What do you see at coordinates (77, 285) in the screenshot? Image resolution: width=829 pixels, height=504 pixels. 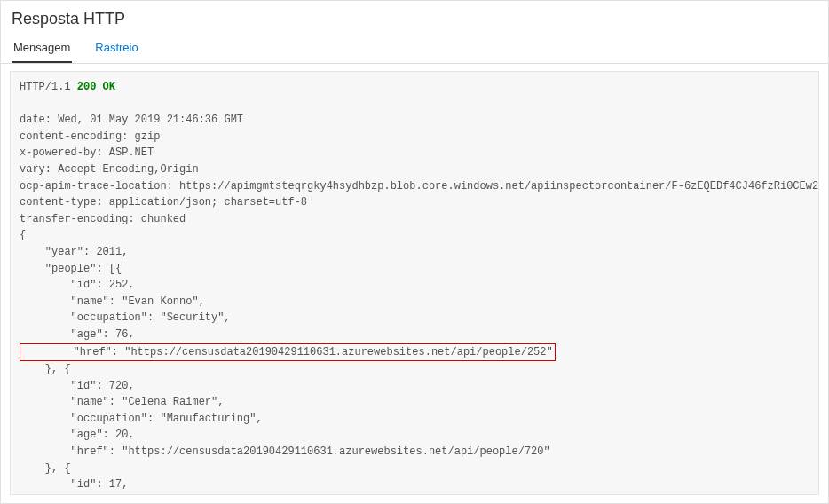 I see `json-p1-id: "id": 252,` at bounding box center [77, 285].